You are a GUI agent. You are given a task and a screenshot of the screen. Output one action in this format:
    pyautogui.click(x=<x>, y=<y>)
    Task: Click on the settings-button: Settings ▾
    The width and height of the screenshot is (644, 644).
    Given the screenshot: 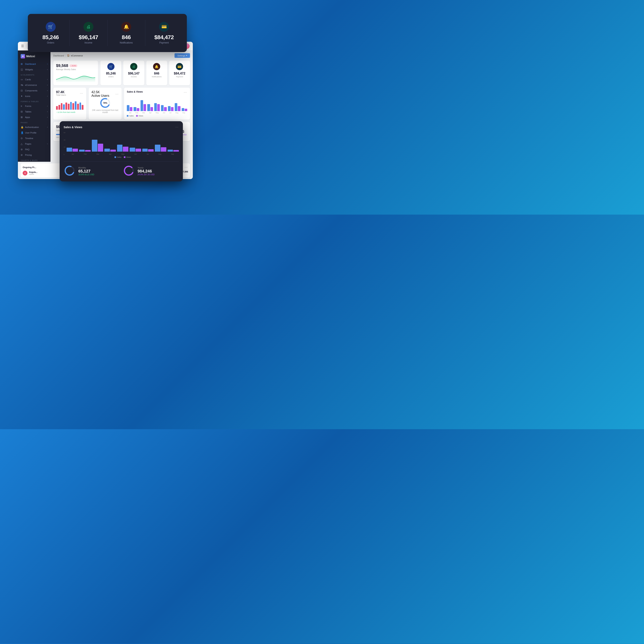 What is the action you would take?
    pyautogui.click(x=182, y=55)
    